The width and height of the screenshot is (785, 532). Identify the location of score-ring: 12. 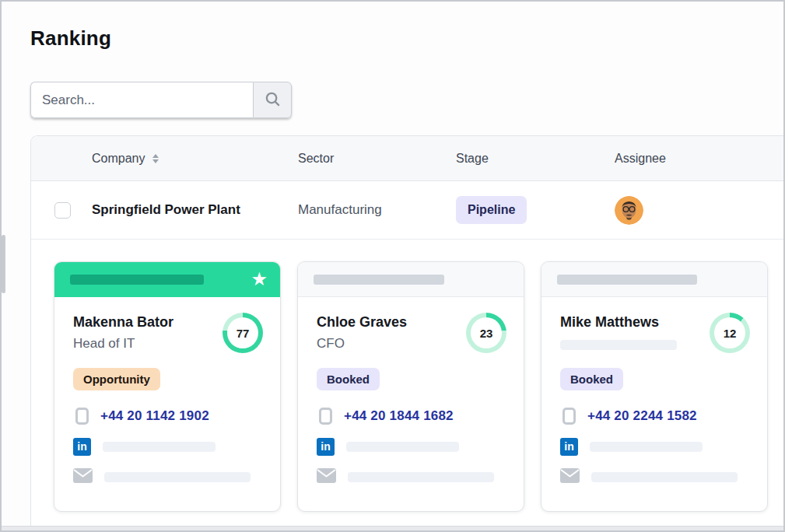
(730, 333).